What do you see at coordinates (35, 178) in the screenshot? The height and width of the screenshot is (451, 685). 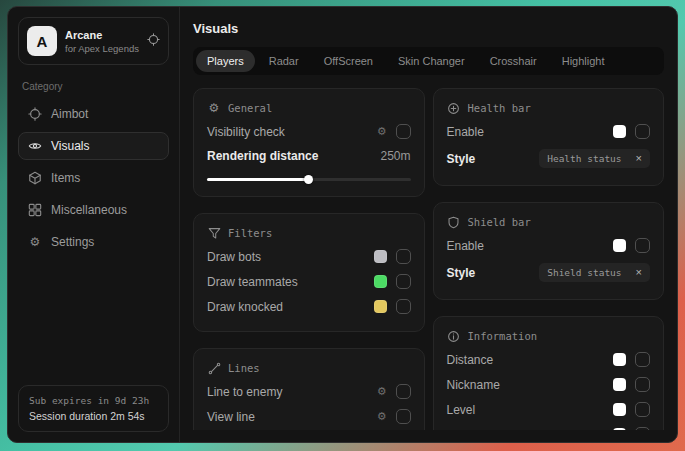 I see `cube-icon` at bounding box center [35, 178].